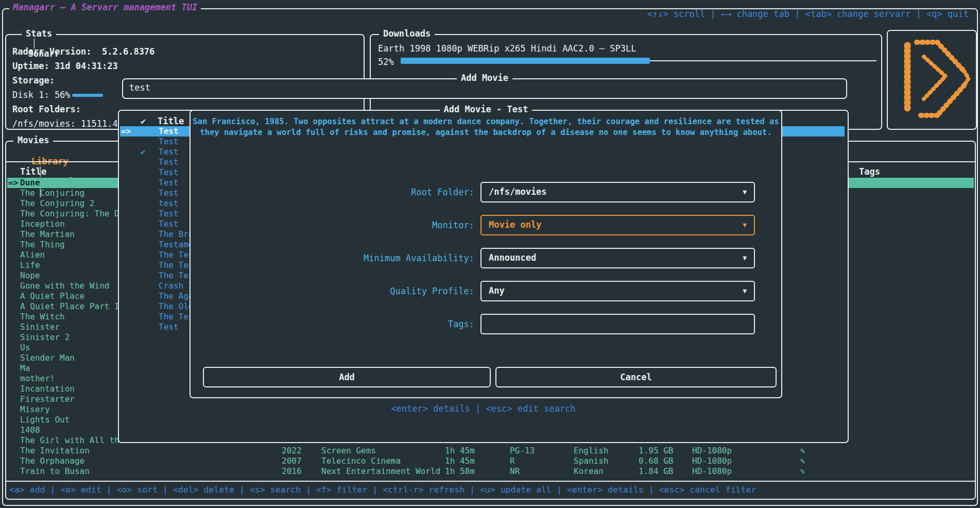  Describe the element at coordinates (486, 122) in the screenshot. I see `movie-overview-line1: San Francisco, 1985. Two opposites attra…` at that location.